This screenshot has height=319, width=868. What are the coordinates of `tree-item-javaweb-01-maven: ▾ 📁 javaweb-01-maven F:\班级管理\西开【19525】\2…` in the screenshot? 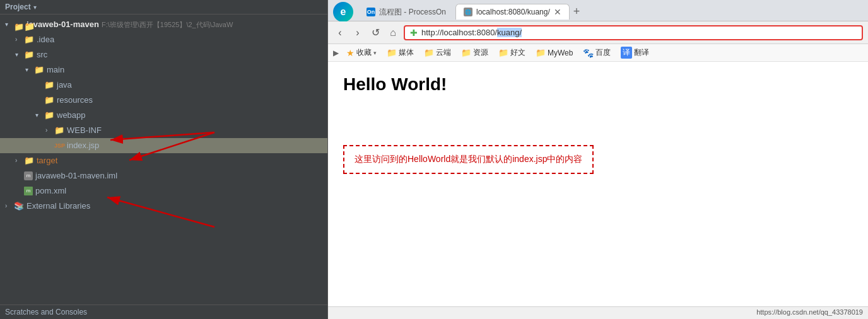 It's located at (164, 25).